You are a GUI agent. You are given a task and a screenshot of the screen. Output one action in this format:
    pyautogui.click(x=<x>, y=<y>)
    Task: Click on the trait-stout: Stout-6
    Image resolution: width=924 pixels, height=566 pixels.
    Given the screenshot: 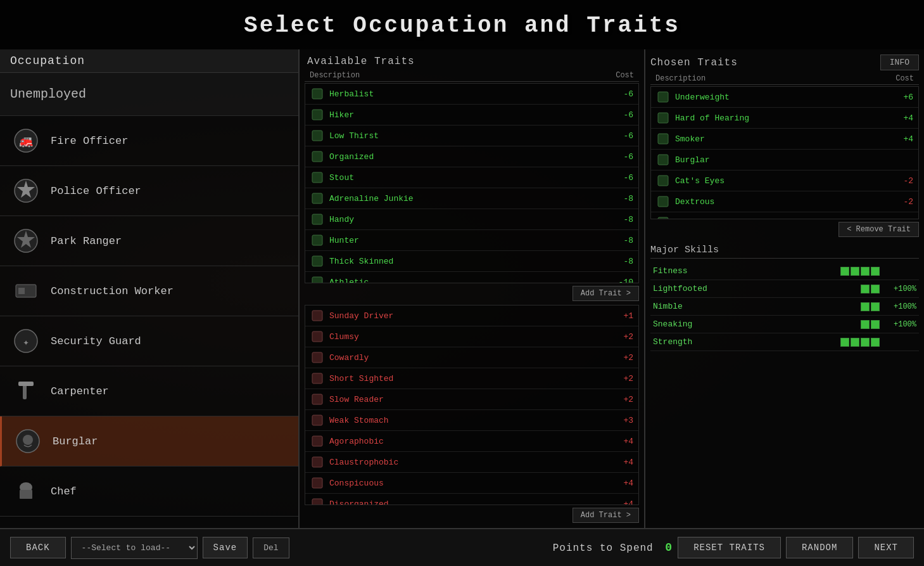 What is the action you would take?
    pyautogui.click(x=472, y=177)
    